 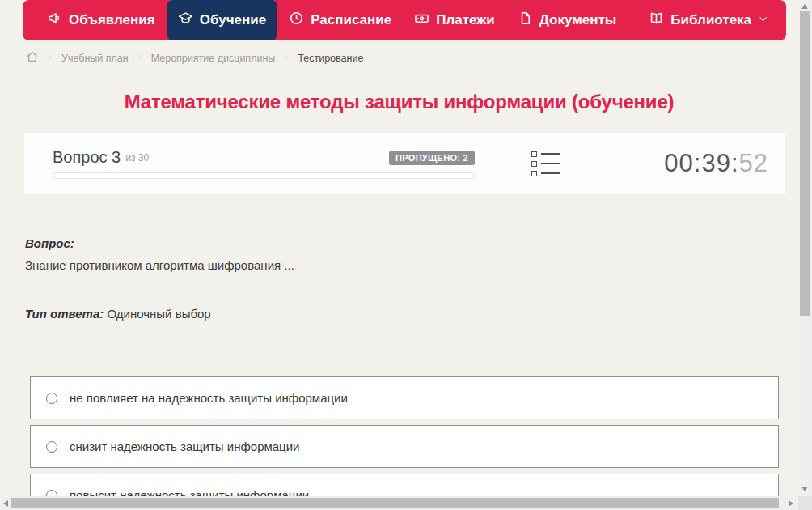 I want to click on document-icon, so click(x=526, y=20).